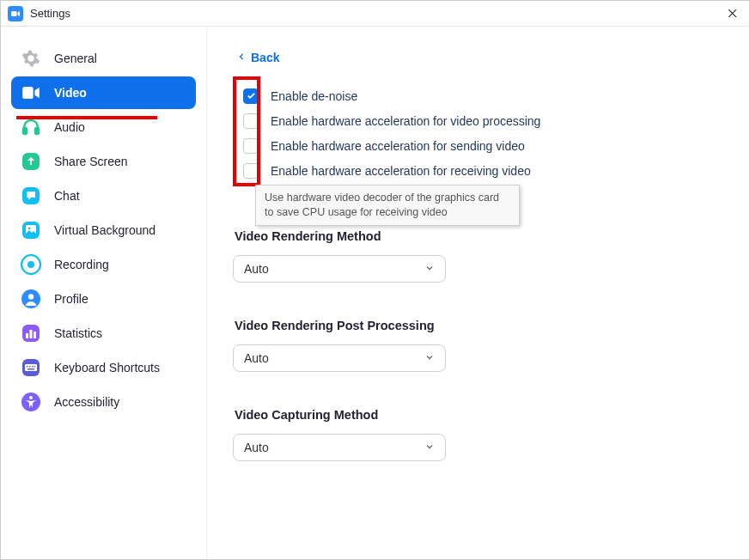  I want to click on option-row: Enable de-noise, so click(491, 96).